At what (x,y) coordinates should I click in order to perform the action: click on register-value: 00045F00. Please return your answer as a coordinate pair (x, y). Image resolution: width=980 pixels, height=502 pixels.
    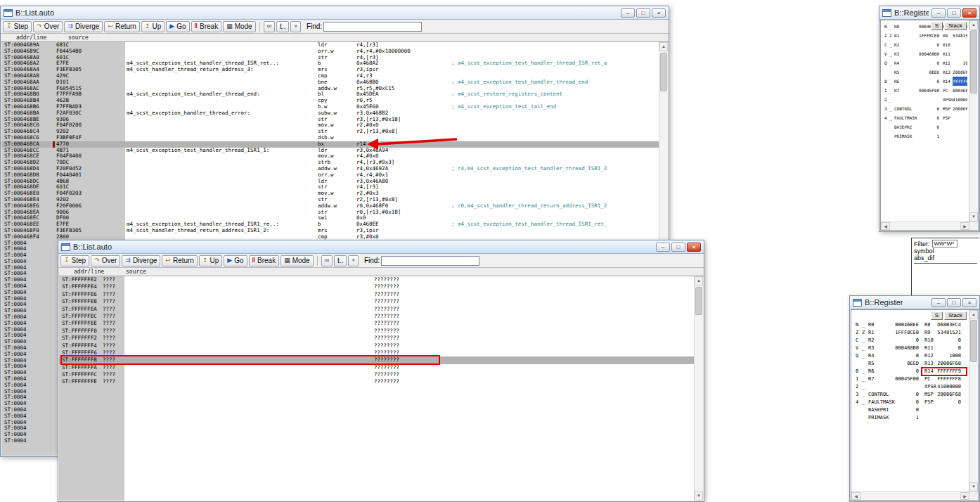
    Looking at the image, I should click on (905, 380).